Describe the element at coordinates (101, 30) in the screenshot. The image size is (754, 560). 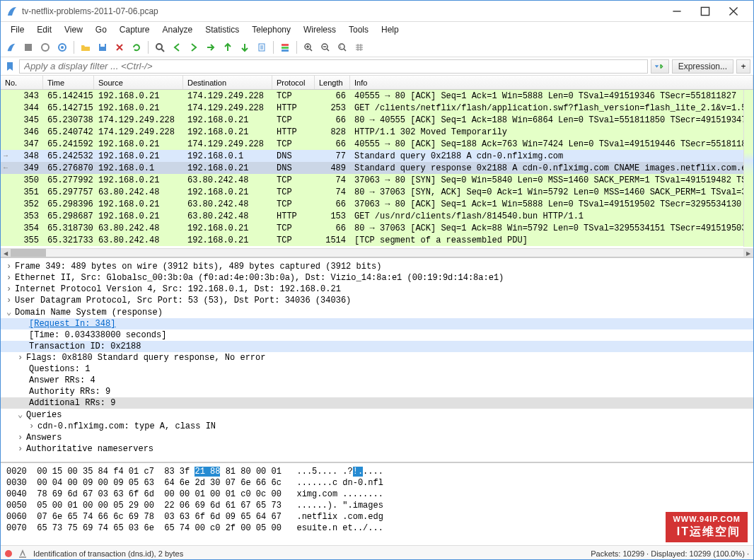
I see `menu-go: Go` at that location.